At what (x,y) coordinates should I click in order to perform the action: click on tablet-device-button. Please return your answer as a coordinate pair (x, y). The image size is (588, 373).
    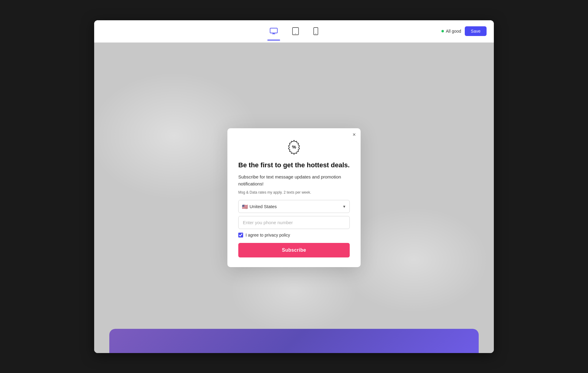
    Looking at the image, I should click on (296, 31).